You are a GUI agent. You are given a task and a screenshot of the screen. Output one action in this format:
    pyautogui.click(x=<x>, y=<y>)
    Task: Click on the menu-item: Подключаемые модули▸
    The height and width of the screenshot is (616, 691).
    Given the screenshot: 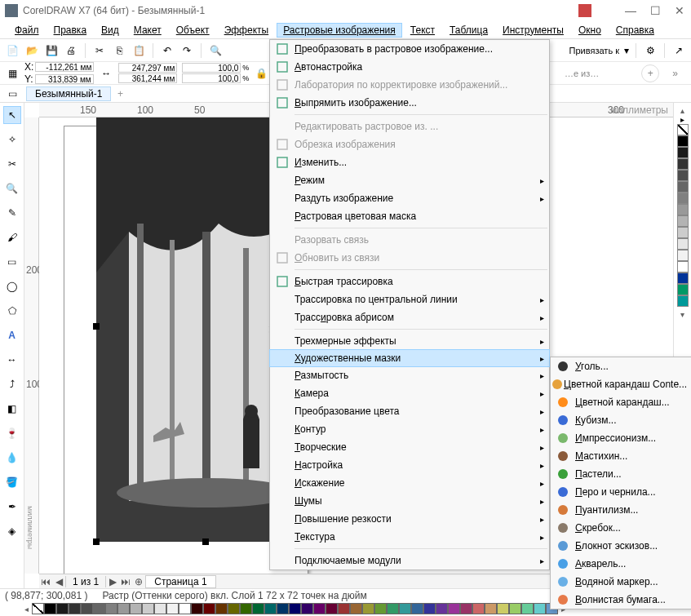 What is the action you would take?
    pyautogui.click(x=410, y=561)
    